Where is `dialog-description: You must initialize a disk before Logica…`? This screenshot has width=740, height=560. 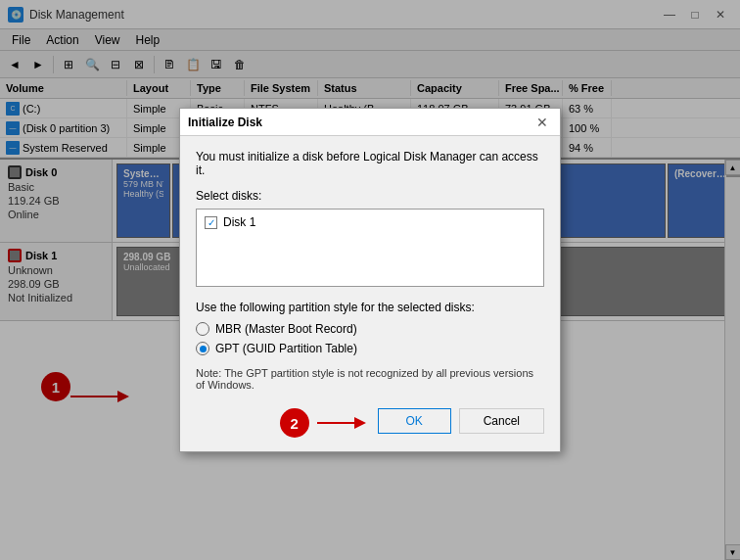
dialog-description: You must initialize a disk before Logica… is located at coordinates (370, 163).